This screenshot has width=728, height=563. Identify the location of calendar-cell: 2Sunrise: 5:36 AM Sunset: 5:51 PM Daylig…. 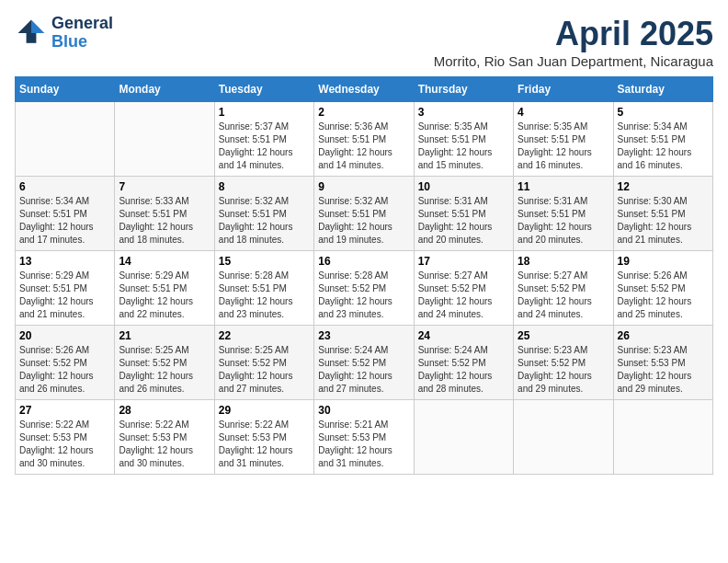
(364, 140).